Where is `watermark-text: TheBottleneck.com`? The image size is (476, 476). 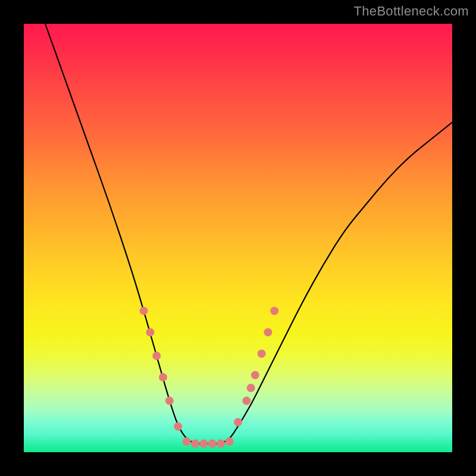 watermark-text: TheBottleneck.com is located at coordinates (412, 11).